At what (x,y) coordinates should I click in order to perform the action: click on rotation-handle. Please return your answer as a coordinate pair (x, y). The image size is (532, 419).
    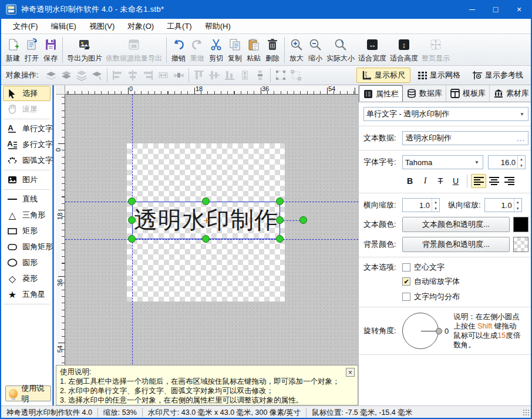
    Looking at the image, I should click on (303, 220).